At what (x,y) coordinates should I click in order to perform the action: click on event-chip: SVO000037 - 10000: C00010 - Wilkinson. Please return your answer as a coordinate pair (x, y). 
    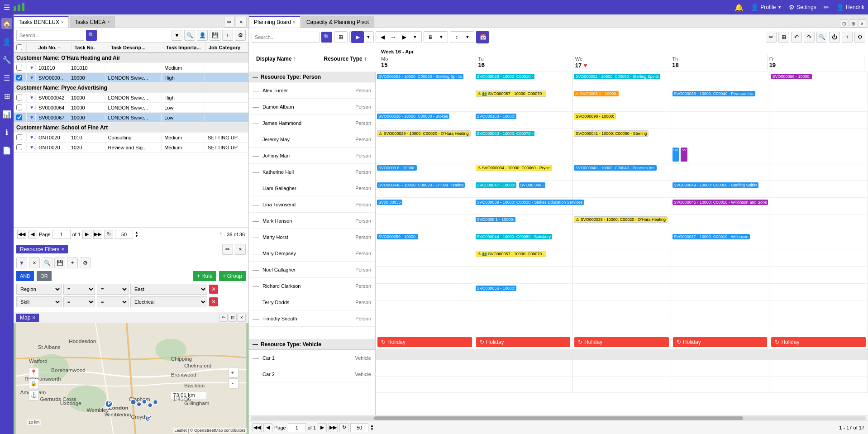
    Looking at the image, I should click on (711, 237).